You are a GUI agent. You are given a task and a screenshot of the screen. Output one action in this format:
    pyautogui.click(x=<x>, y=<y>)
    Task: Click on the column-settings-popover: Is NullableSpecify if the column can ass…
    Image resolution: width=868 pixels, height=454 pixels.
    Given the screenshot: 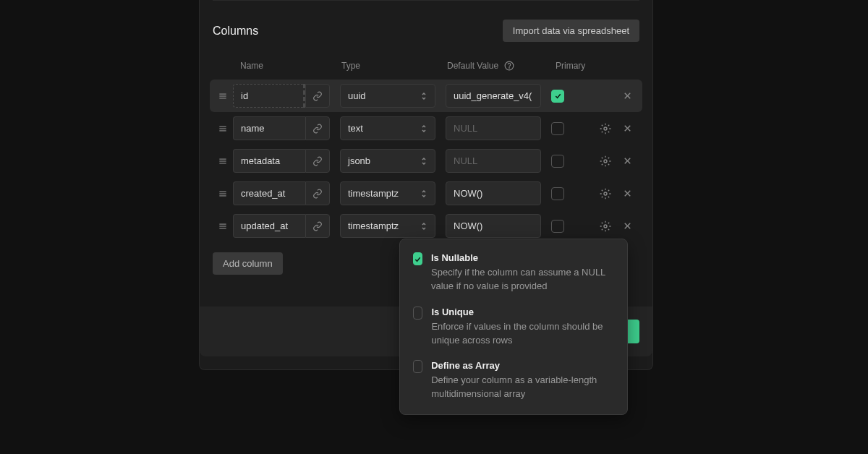 What is the action you would take?
    pyautogui.click(x=514, y=327)
    